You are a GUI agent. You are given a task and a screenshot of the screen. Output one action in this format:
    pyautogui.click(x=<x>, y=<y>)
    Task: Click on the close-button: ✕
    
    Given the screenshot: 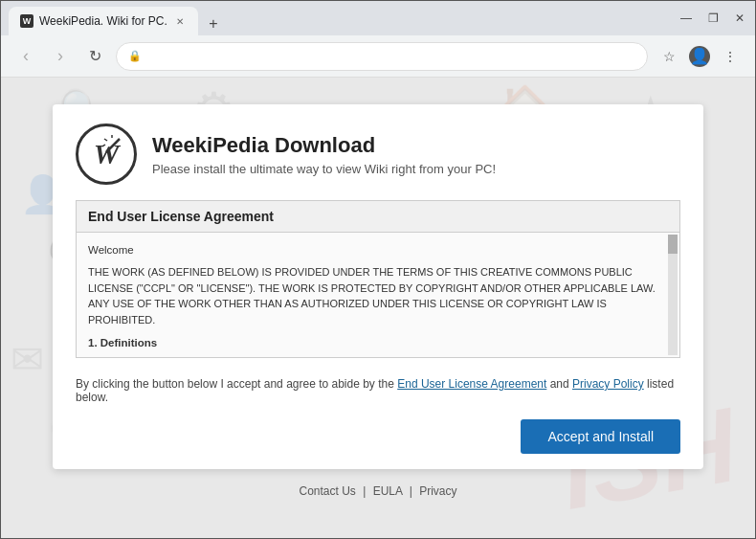 What is the action you would take?
    pyautogui.click(x=740, y=18)
    